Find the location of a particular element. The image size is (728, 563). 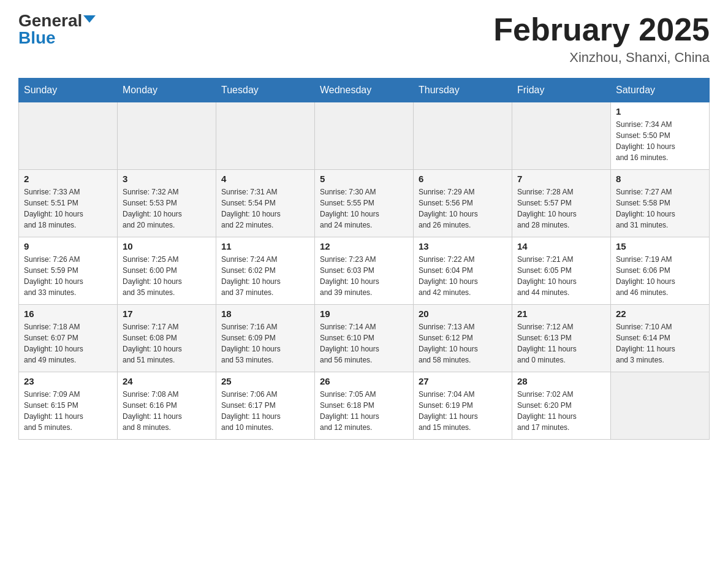

day-number: 23 is located at coordinates (68, 381).